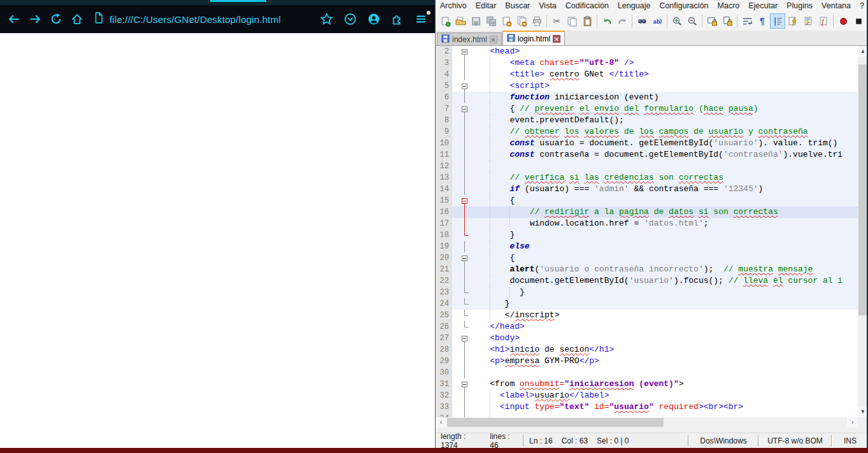  I want to click on code-text: document.getElementById('usuario').focus…, so click(669, 281).